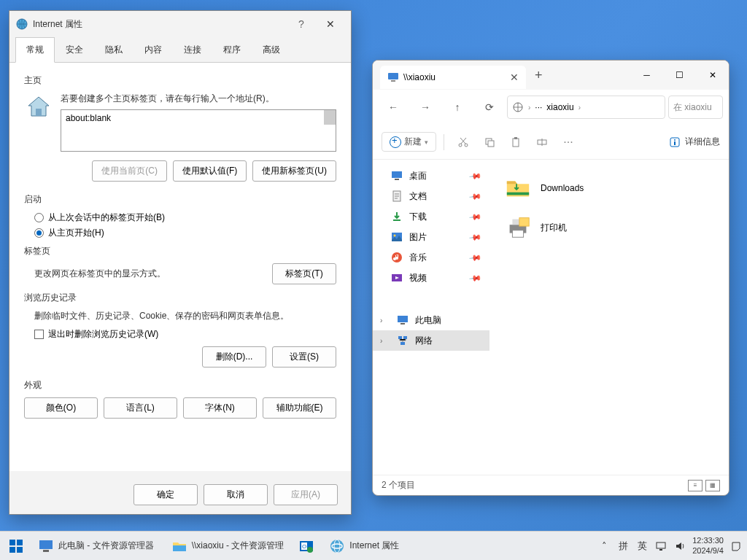 This screenshot has height=560, width=747. Describe the element at coordinates (431, 176) in the screenshot. I see `sidebar-item-desktop: 桌面📌` at that location.